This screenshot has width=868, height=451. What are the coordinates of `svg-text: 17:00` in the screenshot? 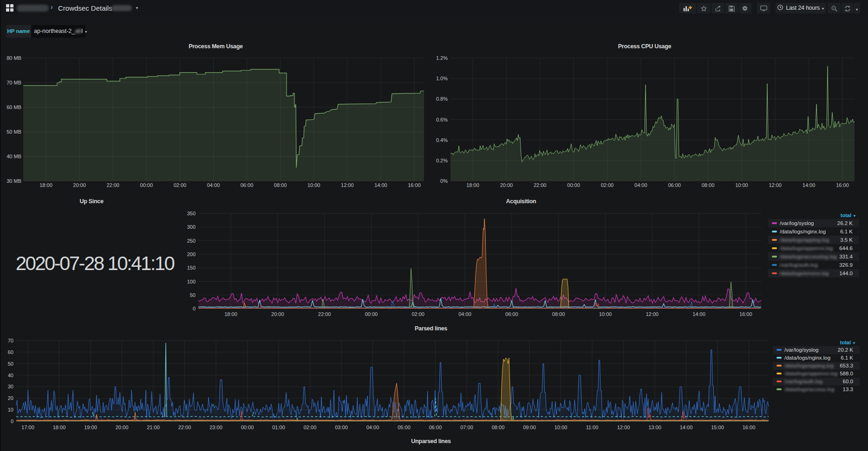 It's located at (28, 427).